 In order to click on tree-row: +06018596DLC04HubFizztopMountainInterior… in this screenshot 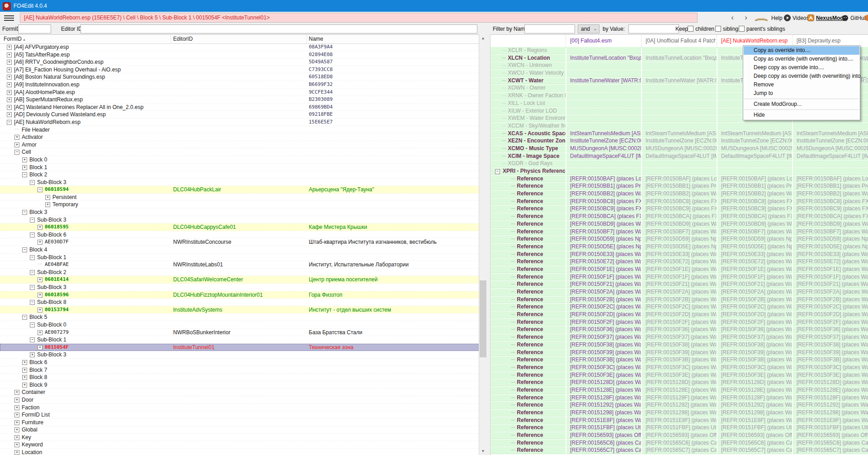, I will do `click(240, 295)`.